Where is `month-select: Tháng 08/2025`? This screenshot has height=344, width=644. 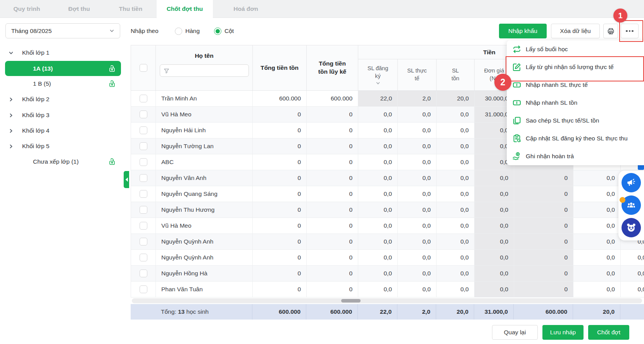
month-select: Tháng 08/2025 is located at coordinates (63, 31).